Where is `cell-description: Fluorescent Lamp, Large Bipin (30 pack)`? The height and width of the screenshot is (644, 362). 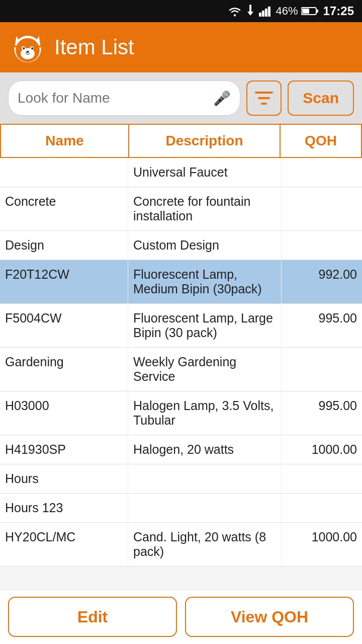
cell-description: Fluorescent Lamp, Large Bipin (30 pack) is located at coordinates (205, 326).